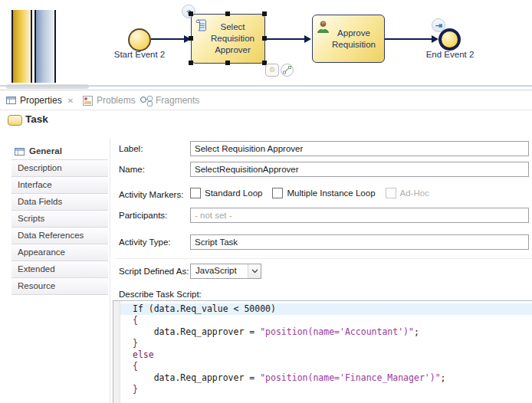 The image size is (532, 403). Describe the element at coordinates (143, 215) in the screenshot. I see `participants-label: Participants:` at that location.